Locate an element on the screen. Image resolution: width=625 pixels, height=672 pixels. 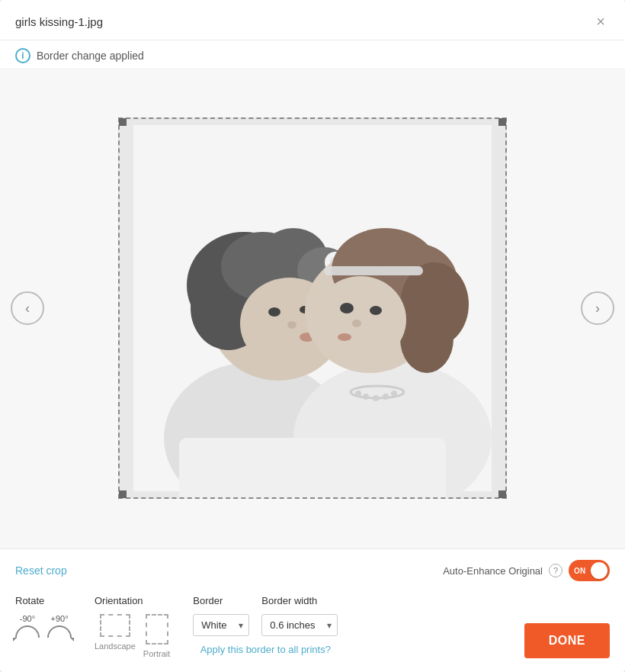
portrait-icon is located at coordinates (157, 629).